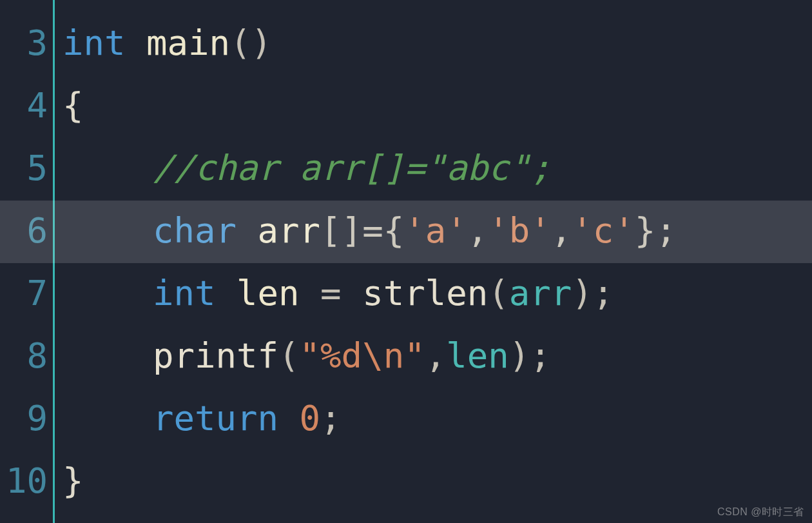 The width and height of the screenshot is (812, 523). Describe the element at coordinates (215, 419) in the screenshot. I see `keyword-return: return` at that location.